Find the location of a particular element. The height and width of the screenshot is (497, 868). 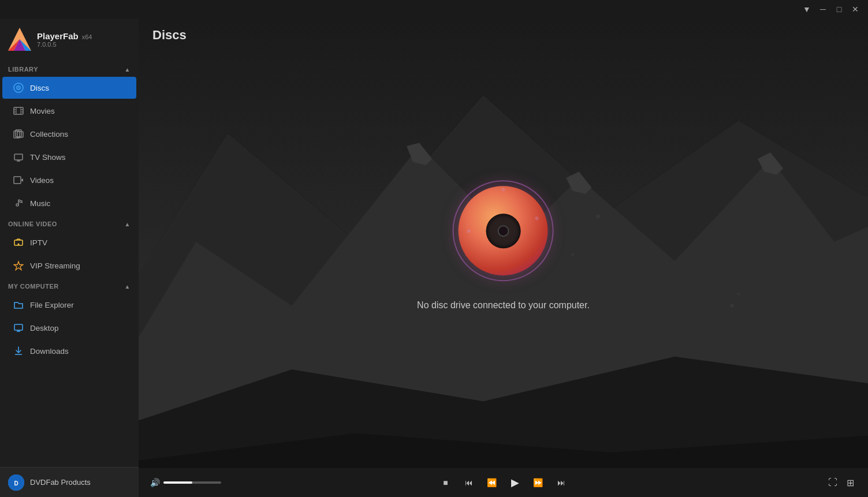

collections-label: Collections is located at coordinates (49, 134).